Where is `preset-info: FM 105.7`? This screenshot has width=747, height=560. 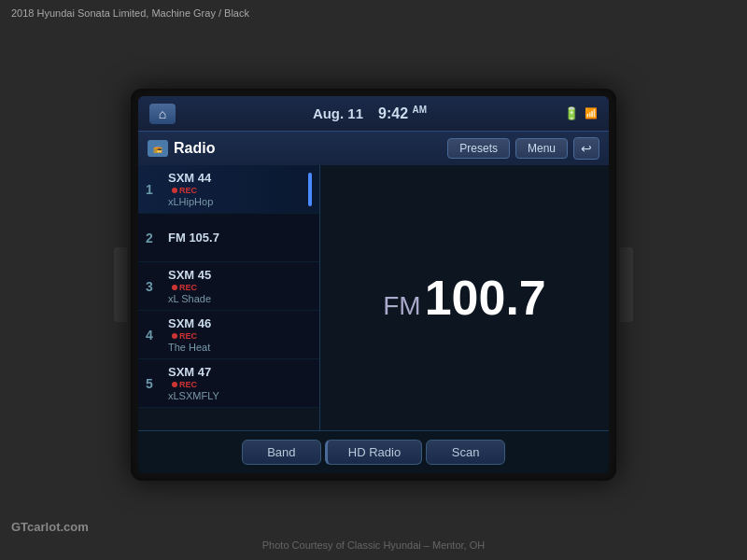
preset-info: FM 105.7 is located at coordinates (240, 238).